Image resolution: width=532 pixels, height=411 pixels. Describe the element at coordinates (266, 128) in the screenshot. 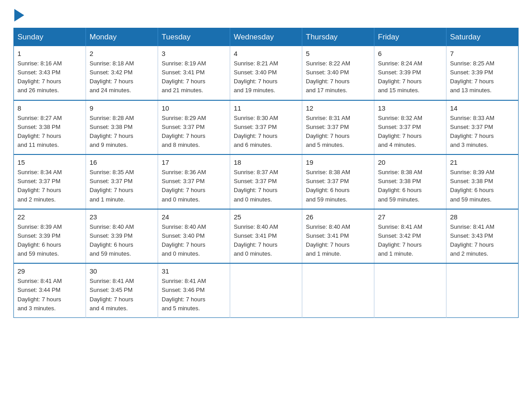

I see `calendar-week-row: 8 Sunrise: 8:27 AMSunset: 3:38 PMDayligh…` at that location.